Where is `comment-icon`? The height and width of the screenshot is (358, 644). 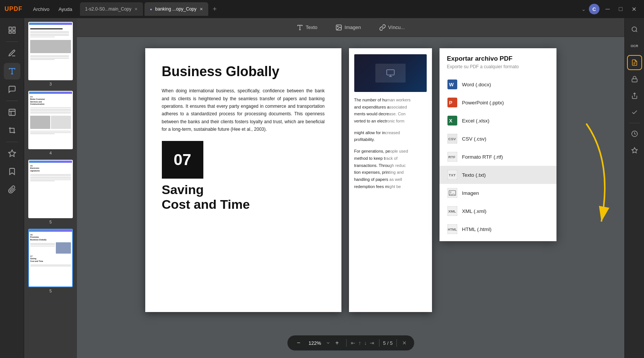
comment-icon is located at coordinates (12, 89).